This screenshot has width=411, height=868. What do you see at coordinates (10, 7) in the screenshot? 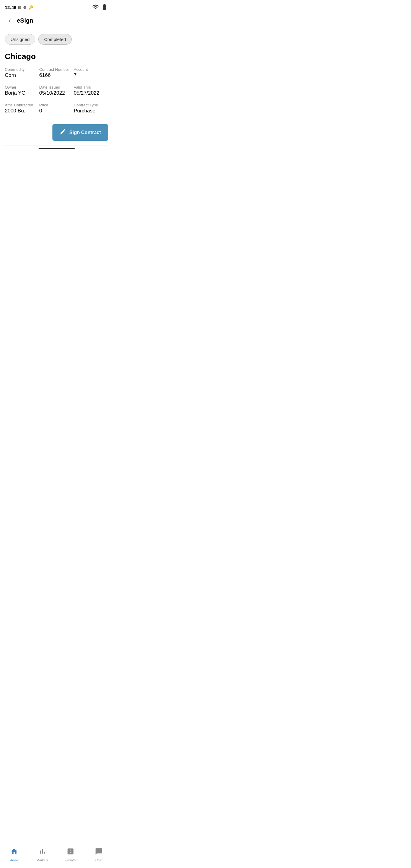
I see `status-time: 12:46` at bounding box center [10, 7].